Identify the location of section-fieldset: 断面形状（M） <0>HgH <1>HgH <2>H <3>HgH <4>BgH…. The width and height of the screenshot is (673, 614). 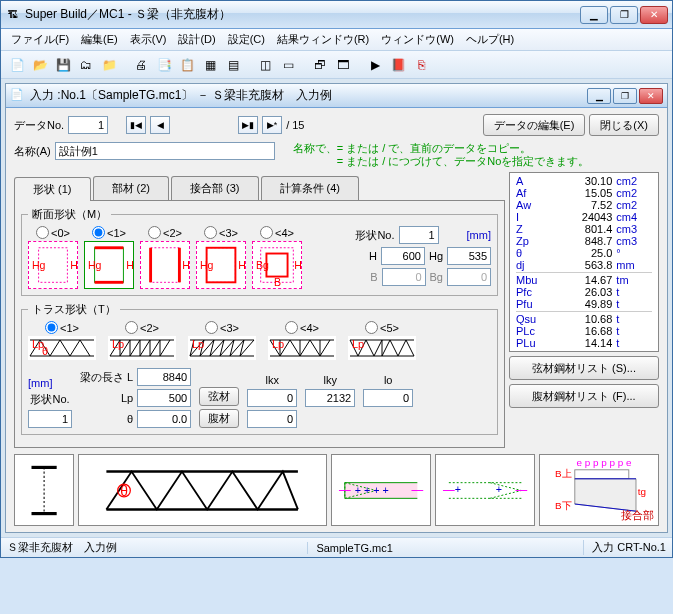
(260, 252).